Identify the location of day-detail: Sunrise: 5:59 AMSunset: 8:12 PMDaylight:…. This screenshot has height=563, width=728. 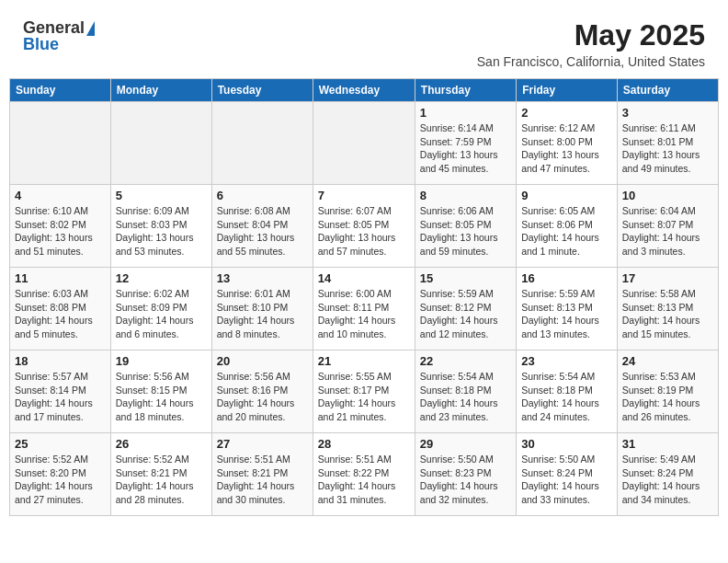
(465, 315).